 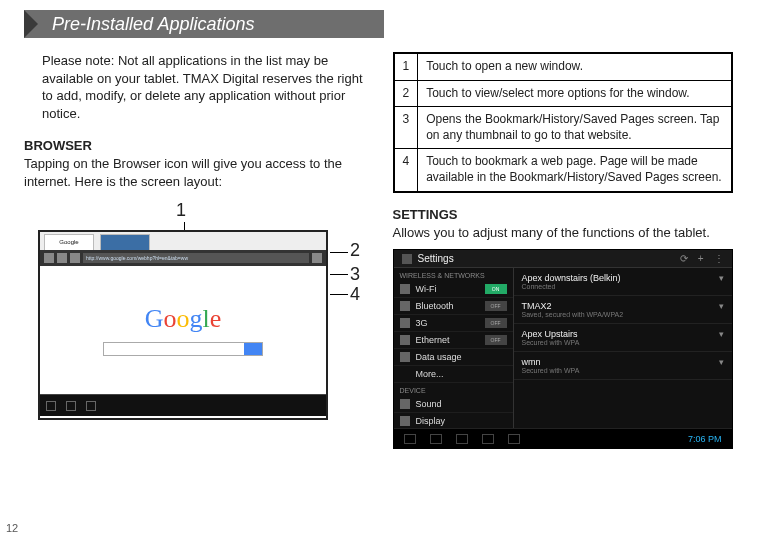 I want to click on row-num: 4, so click(x=406, y=170).